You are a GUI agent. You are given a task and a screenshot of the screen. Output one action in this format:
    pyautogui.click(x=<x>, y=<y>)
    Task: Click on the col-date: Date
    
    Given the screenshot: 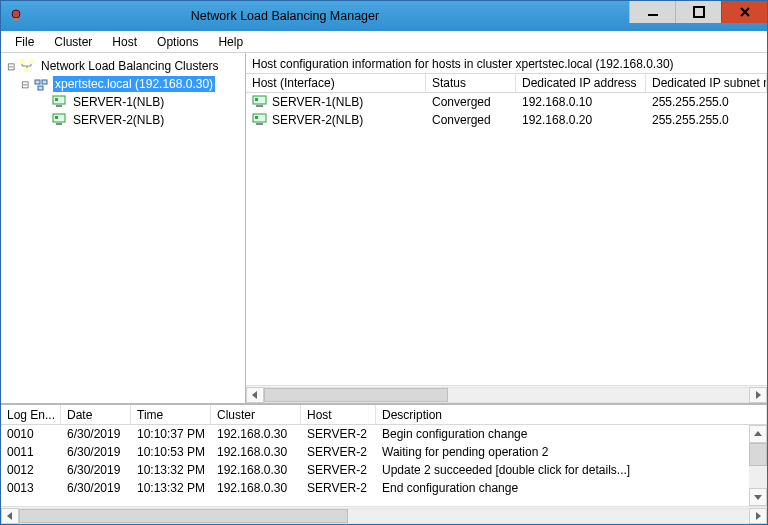 What is the action you would take?
    pyautogui.click(x=96, y=414)
    